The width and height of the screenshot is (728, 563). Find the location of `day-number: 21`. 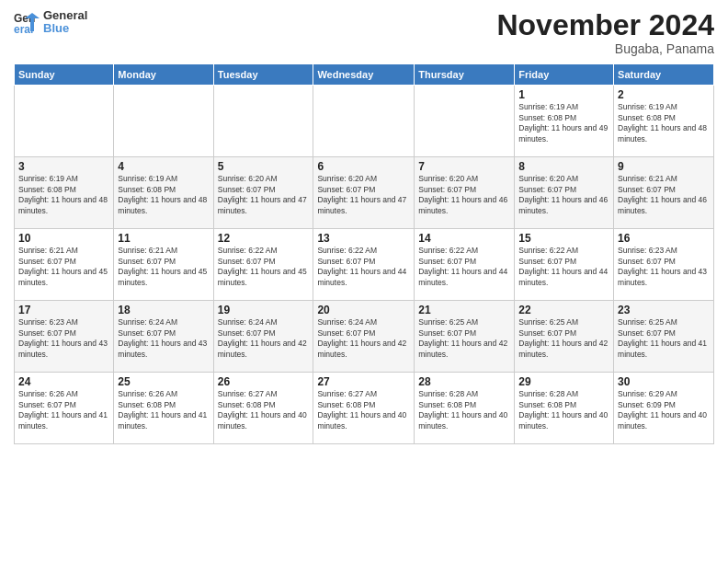

day-number: 21 is located at coordinates (464, 310).